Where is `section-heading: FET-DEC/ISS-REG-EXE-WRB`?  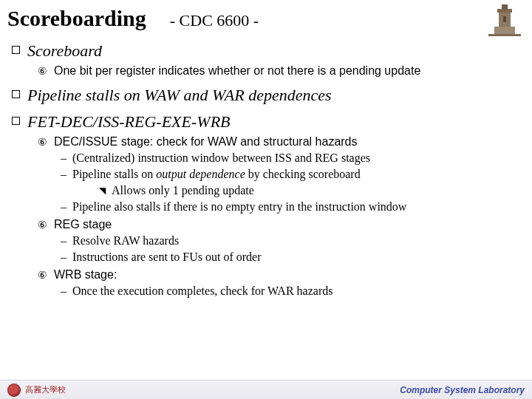
section-heading: FET-DEC/ISS-REG-EXE-WRB is located at coordinates (268, 122).